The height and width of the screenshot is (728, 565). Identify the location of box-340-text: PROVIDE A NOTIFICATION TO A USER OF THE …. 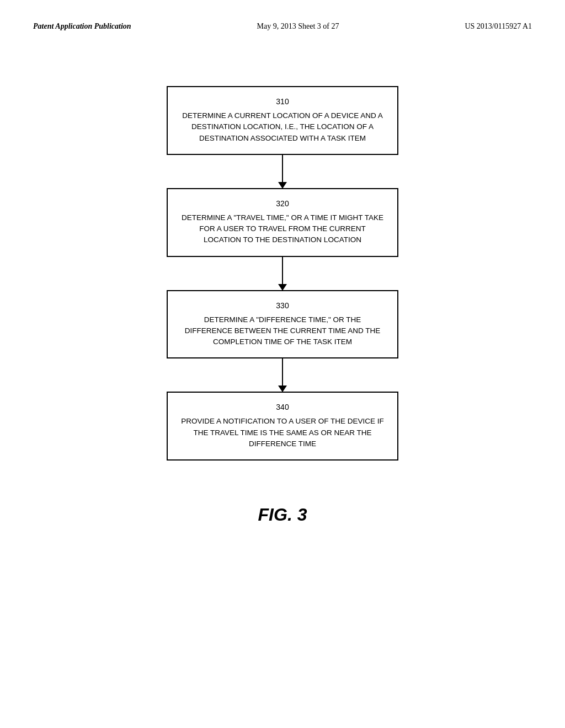
(282, 432).